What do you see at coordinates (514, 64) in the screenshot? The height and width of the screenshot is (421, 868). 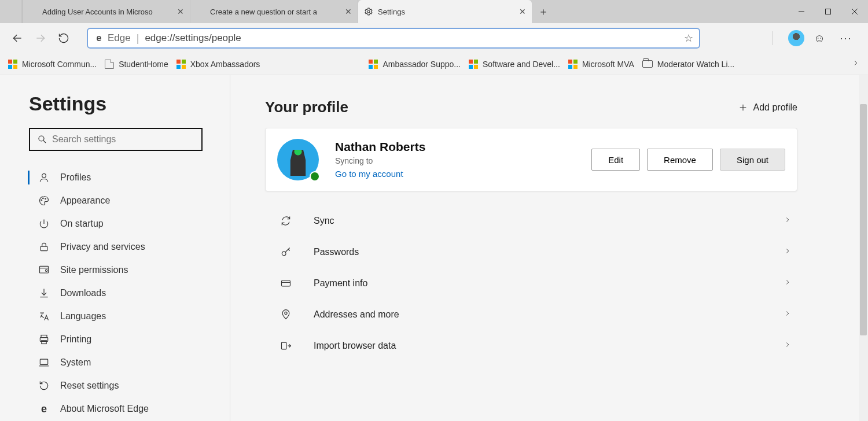 I see `favorite-link: Software and Devel...` at bounding box center [514, 64].